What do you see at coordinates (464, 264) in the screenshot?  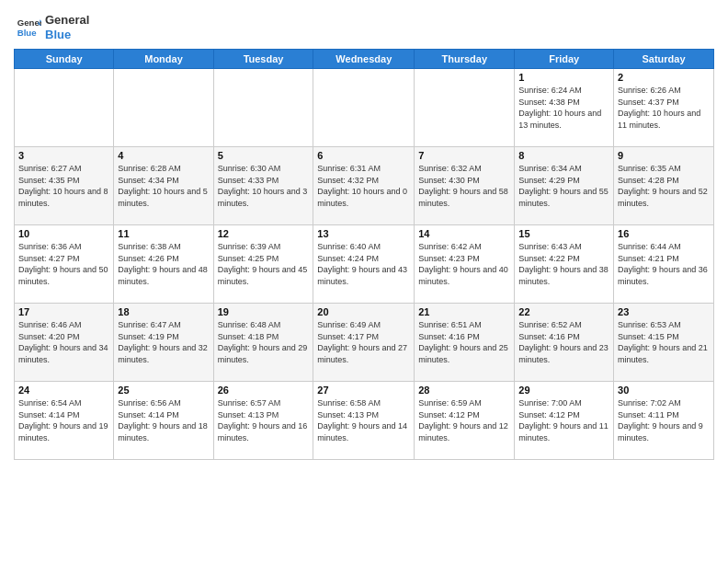 I see `day-info: Sunrise: 6:42 AM Sunset: 4:23 PM Dayligh…` at bounding box center [464, 264].